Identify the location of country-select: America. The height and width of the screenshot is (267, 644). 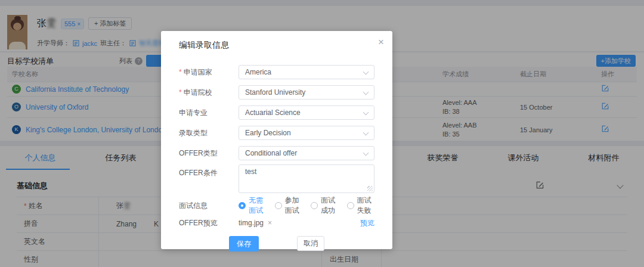
(306, 72).